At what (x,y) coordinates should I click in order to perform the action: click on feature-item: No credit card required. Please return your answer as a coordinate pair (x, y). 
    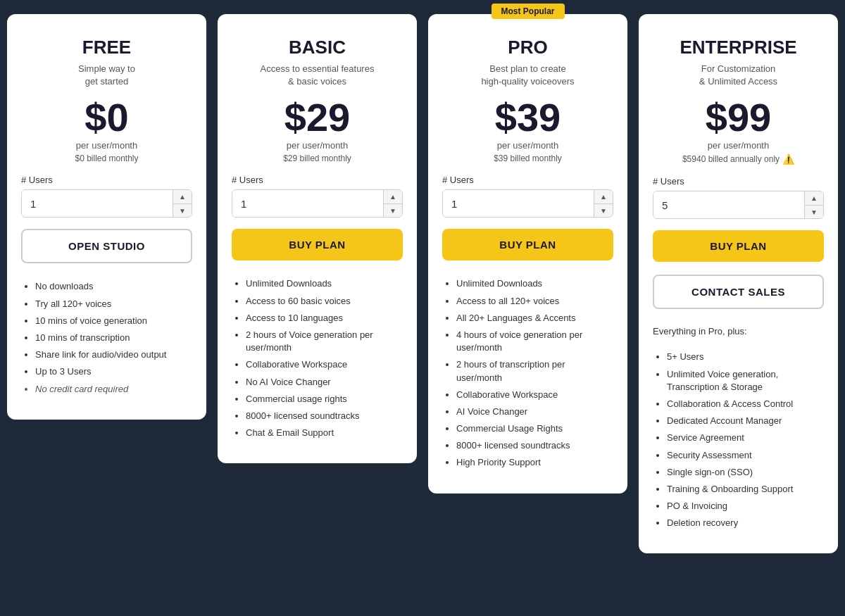
    Looking at the image, I should click on (114, 389).